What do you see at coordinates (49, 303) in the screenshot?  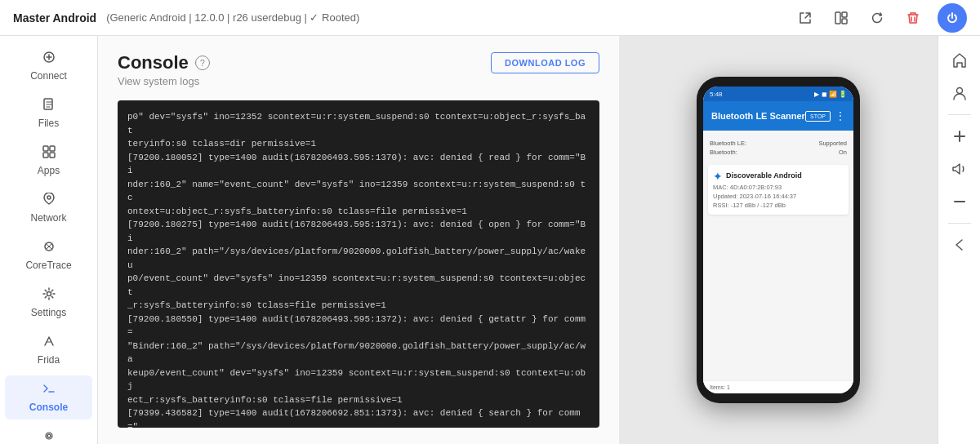 I see `sidebar-item-settings: Settings` at bounding box center [49, 303].